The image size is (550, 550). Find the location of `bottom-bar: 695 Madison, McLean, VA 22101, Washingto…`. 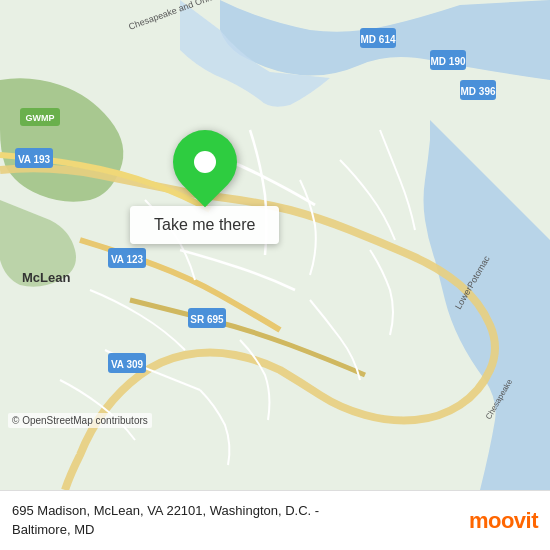

bottom-bar: 695 Madison, McLean, VA 22101, Washingto… is located at coordinates (275, 520).